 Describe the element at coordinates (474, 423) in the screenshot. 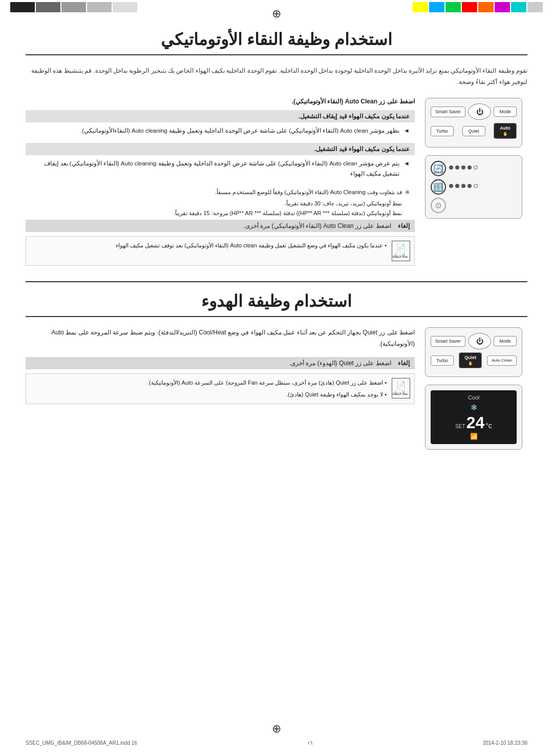

I see `ac-temp-row: SET 24 °c` at that location.